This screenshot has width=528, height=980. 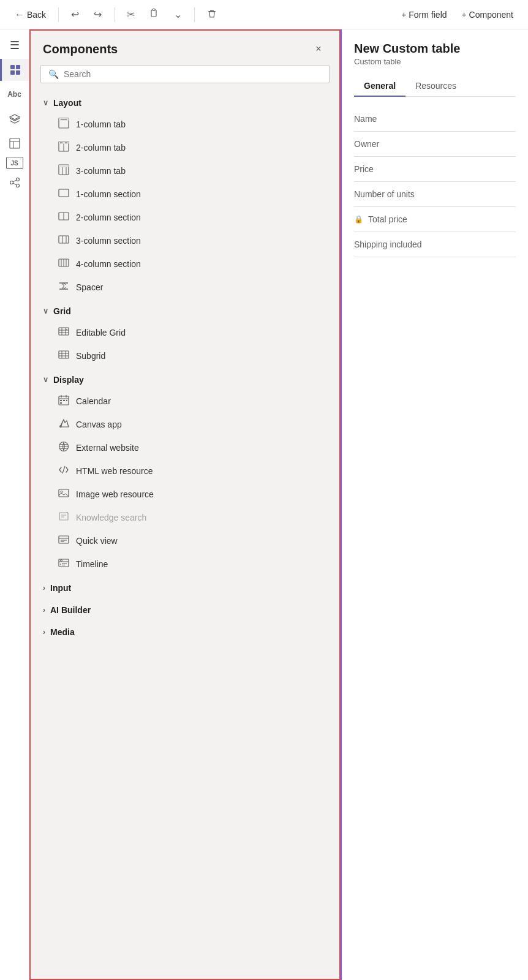 I want to click on paste-icon, so click(x=154, y=15).